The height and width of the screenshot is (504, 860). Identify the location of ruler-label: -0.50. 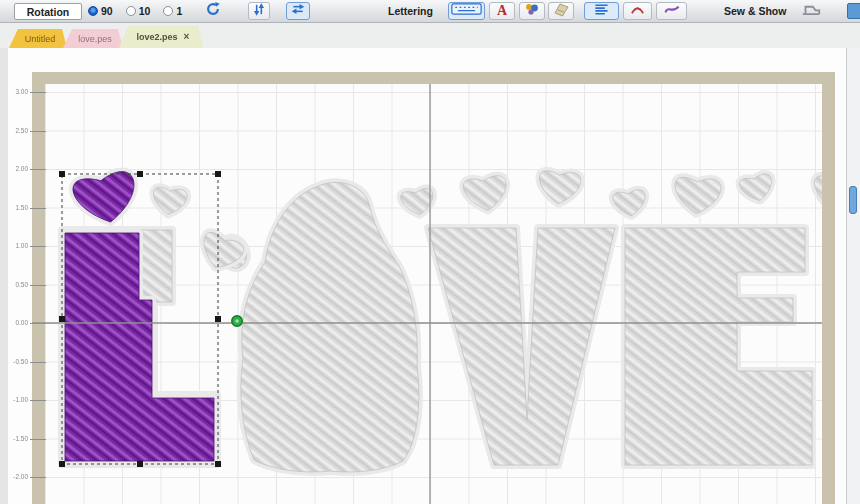
(19, 361).